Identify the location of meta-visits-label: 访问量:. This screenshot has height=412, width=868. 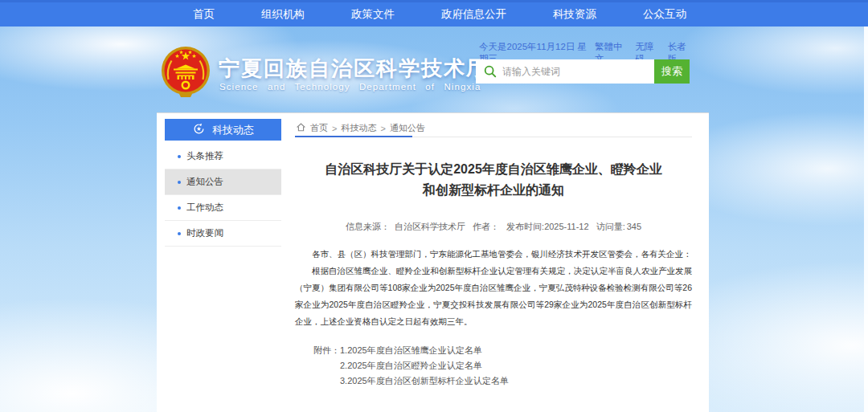
(611, 226).